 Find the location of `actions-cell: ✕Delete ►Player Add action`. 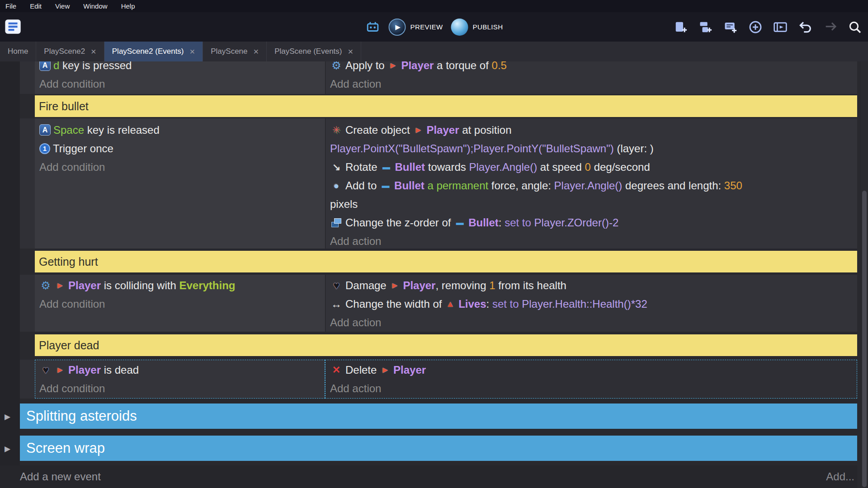

actions-cell: ✕Delete ►Player Add action is located at coordinates (591, 379).